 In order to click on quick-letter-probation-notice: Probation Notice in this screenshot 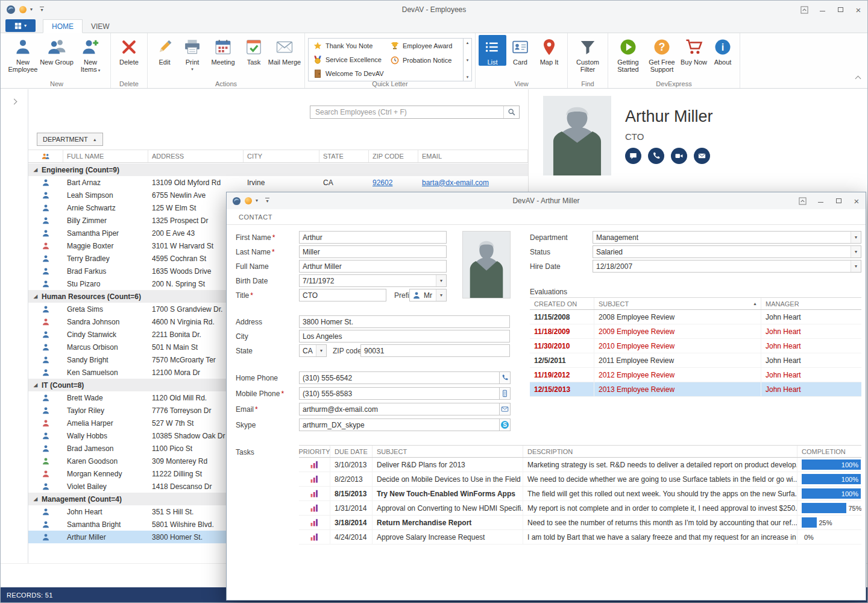, I will do `click(424, 60)`.